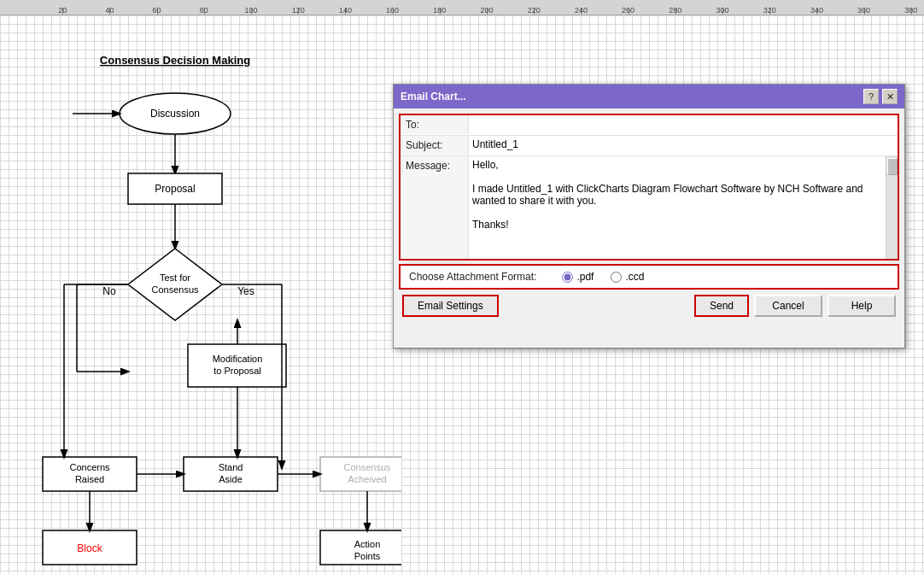 This screenshot has height=574, width=924. Describe the element at coordinates (367, 544) in the screenshot. I see `svg-text: Action` at that location.